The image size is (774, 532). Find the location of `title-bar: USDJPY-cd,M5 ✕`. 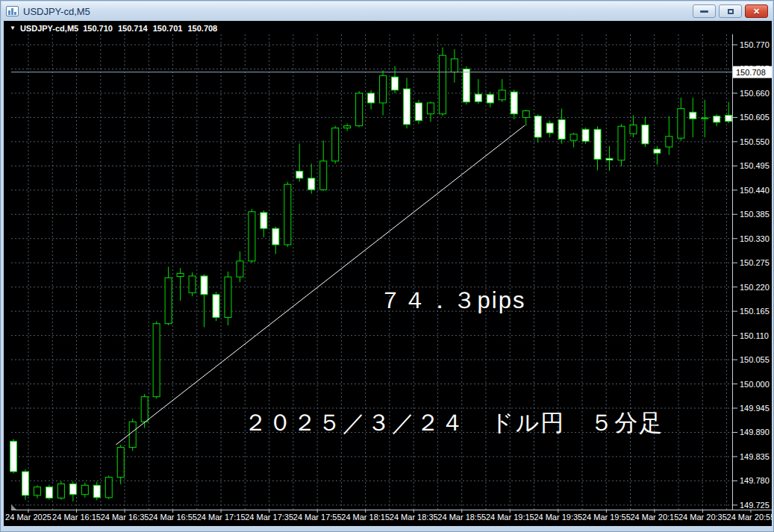

title-bar: USDJPY-cd,M5 ✕ is located at coordinates (387, 11).